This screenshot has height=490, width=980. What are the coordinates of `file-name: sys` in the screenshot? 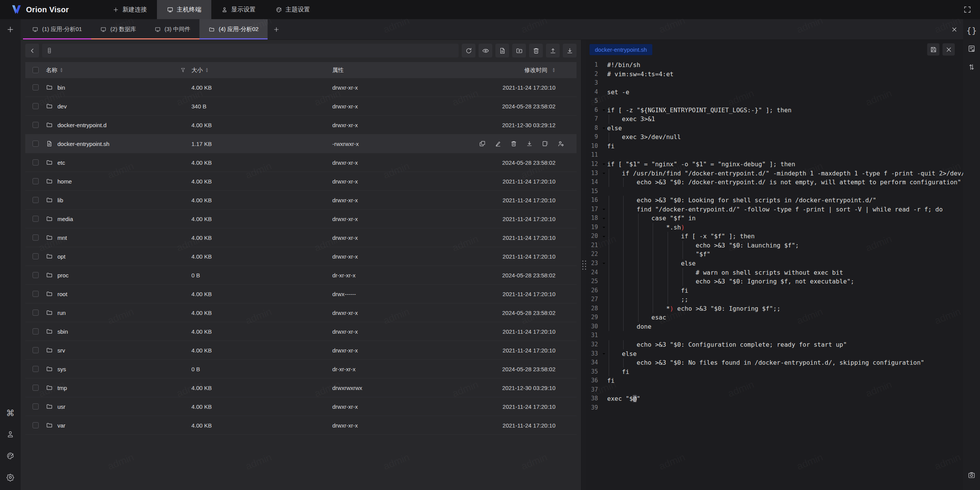 It's located at (62, 369).